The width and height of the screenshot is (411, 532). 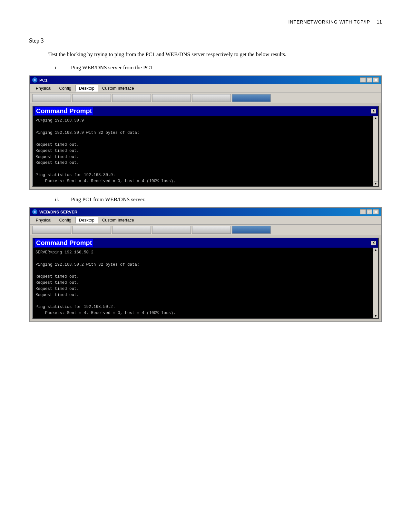 What do you see at coordinates (206, 278) in the screenshot?
I see `webdns-cmd-window: Command Prompt X SERVER>ping 192.168.50.…` at bounding box center [206, 278].